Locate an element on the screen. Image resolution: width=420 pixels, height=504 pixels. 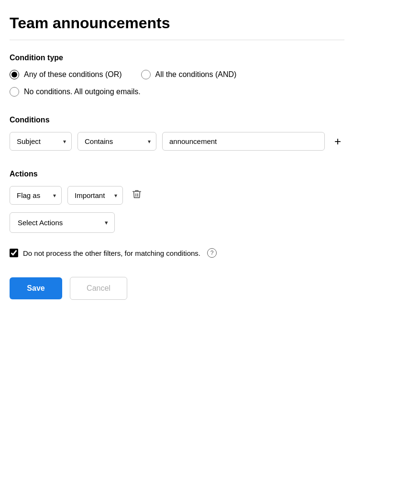
conditions-label: Conditions is located at coordinates (210, 120).